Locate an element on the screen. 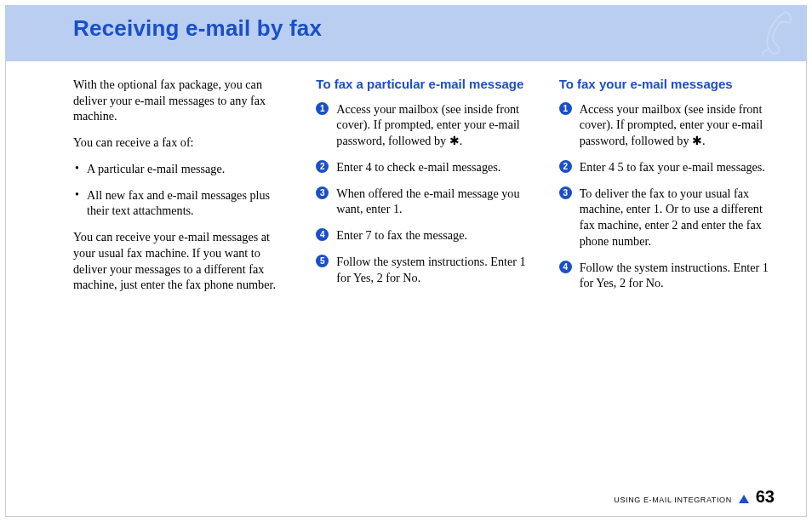 This screenshot has height=522, width=812. step-text: Enter 4 to check e-mail messages. is located at coordinates (419, 167).